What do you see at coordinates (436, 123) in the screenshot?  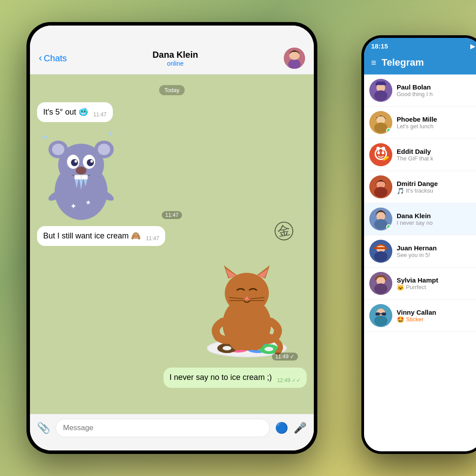 I see `list-content: Phoebe Mille Let's get lunch` at bounding box center [436, 123].